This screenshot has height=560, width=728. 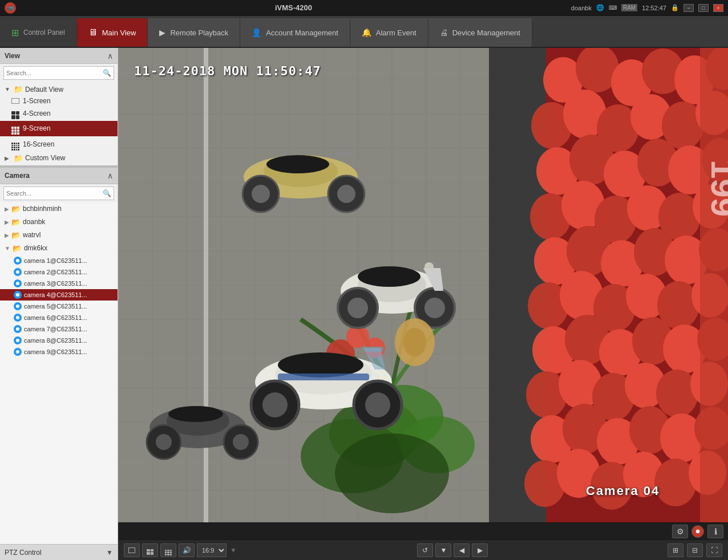 What do you see at coordinates (119, 33) in the screenshot?
I see `tab-label: Main View` at bounding box center [119, 33].